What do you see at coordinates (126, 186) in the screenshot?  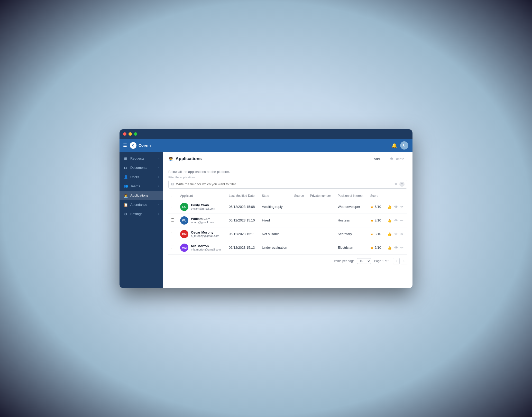 I see `teams-icon: 👥` at bounding box center [126, 186].